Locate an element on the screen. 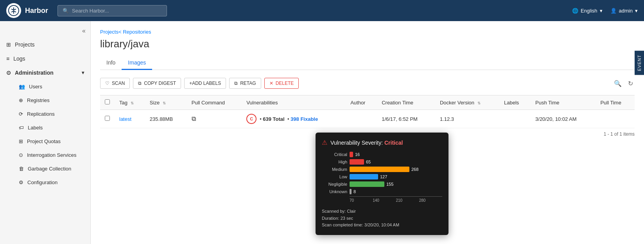 The width and height of the screenshot is (644, 244). table-row: latest 235.88MB ⧉ C • 639 Total • 398 Fi… is located at coordinates (368, 119).